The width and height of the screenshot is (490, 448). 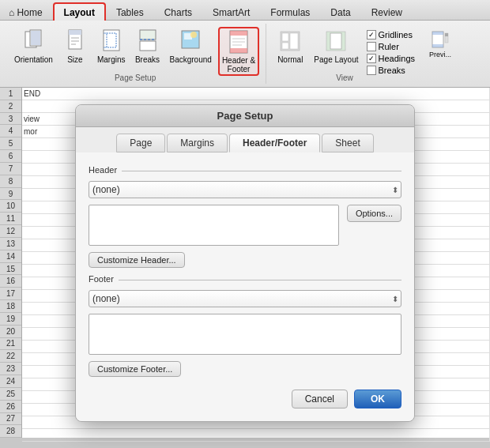 What do you see at coordinates (111, 60) in the screenshot?
I see `margins-label: Margins` at bounding box center [111, 60].